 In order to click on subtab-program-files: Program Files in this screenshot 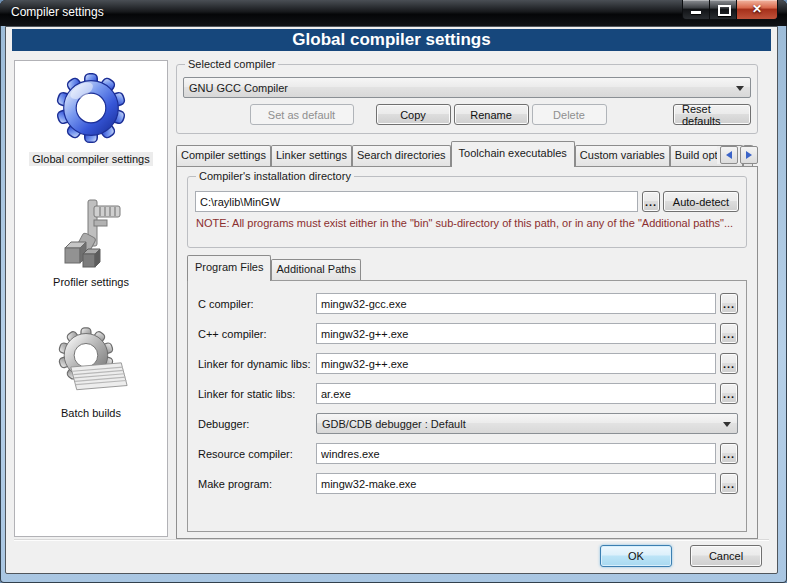, I will do `click(229, 268)`.